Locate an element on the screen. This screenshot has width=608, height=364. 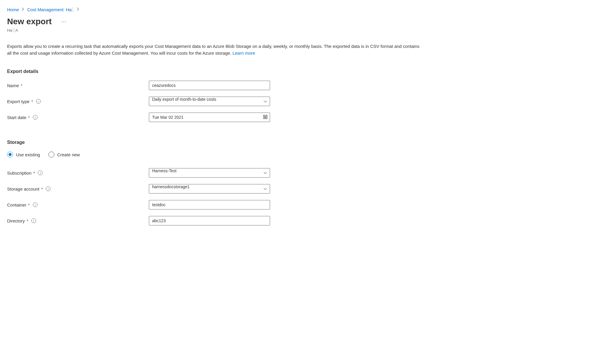
section-export-details: Export details is located at coordinates (304, 72).